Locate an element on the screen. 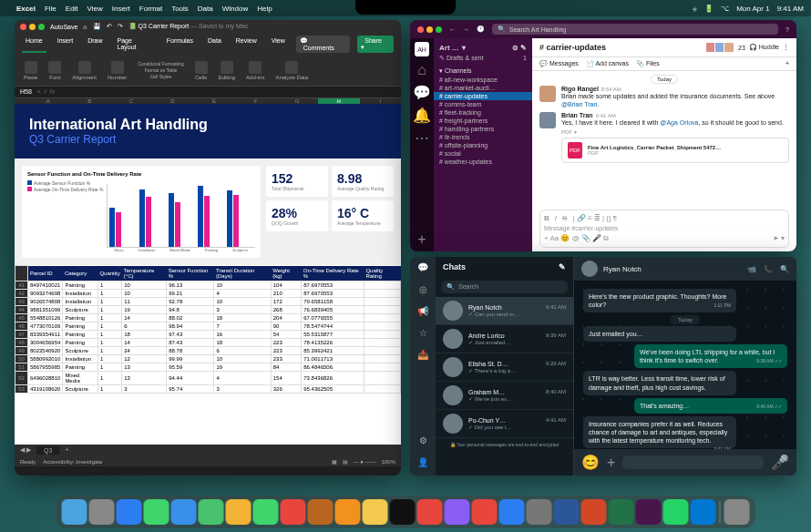  comments-button: 💬 Comments is located at coordinates (323, 44).